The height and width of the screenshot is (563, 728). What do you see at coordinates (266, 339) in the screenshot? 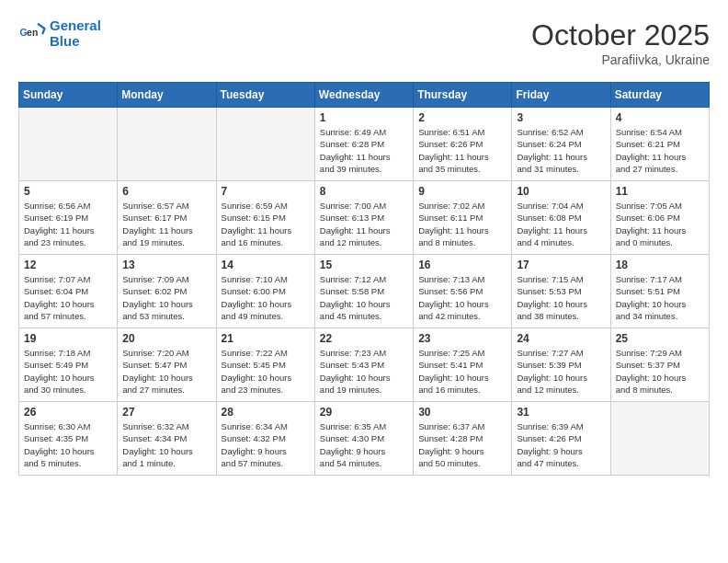
I see `day-number: 21` at bounding box center [266, 339].